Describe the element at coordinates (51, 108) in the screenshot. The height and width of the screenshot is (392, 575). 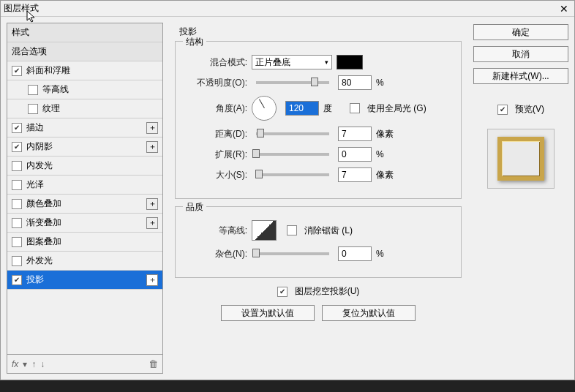
I see `label: 纹理` at that location.